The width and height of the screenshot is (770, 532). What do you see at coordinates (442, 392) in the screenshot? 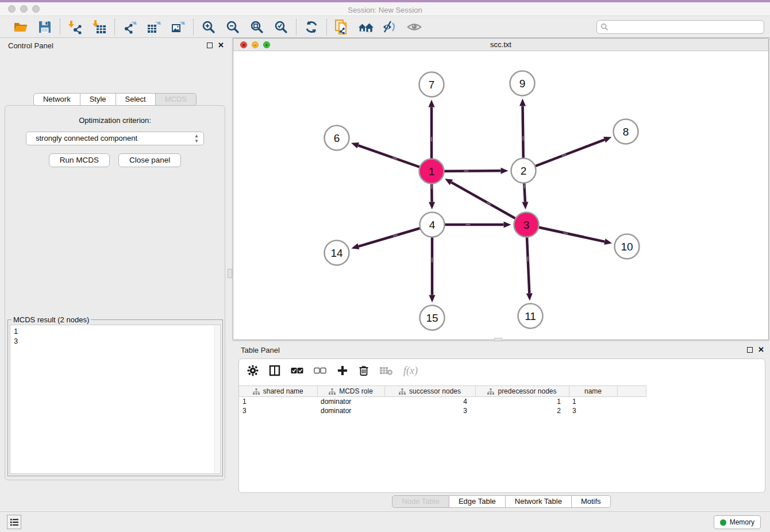
I see `table-header-row: shared name MCDS role successor nodes pr…` at bounding box center [442, 392].